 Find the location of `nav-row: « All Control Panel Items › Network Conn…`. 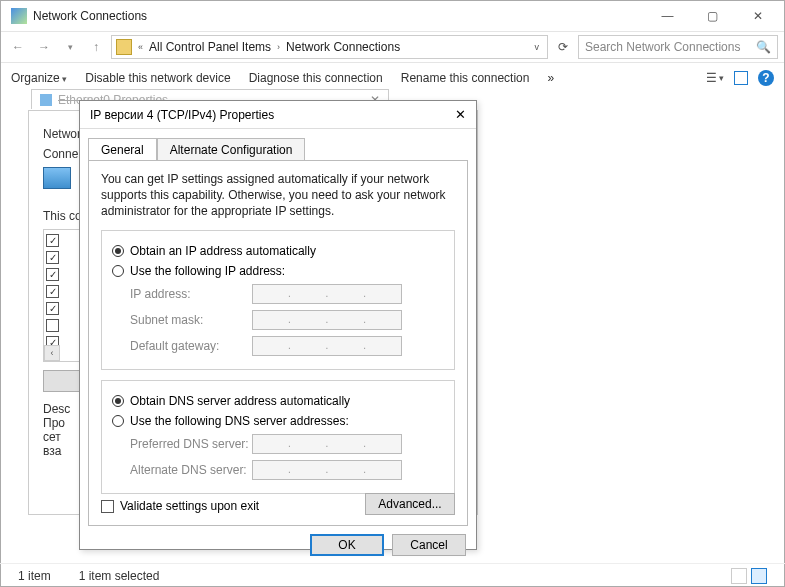

nav-row: « All Control Panel Items › Network Conn… is located at coordinates (392, 47).